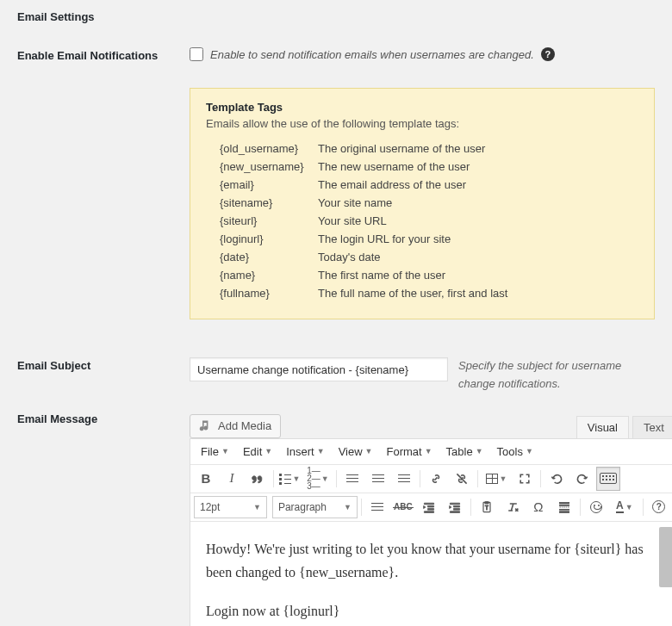 This screenshot has height=626, width=672. Describe the element at coordinates (432, 561) in the screenshot. I see `email-body-p1: Howdy! We're just writing to let you kno…` at that location.